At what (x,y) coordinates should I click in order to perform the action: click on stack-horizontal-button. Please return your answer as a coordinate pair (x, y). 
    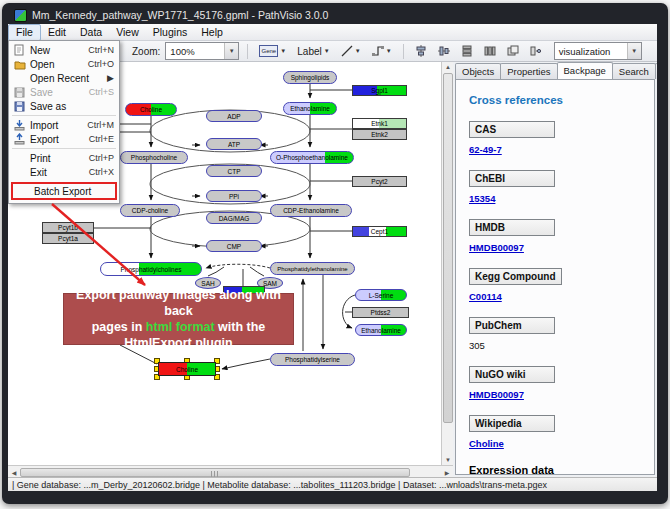
    Looking at the image, I should click on (490, 52).